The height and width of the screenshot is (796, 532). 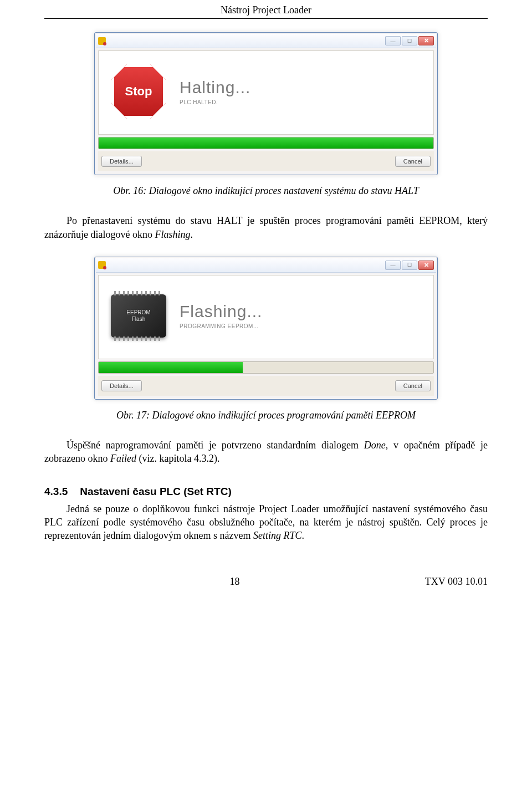 I want to click on dialog-subtext: PLC HALTED., so click(x=303, y=102).